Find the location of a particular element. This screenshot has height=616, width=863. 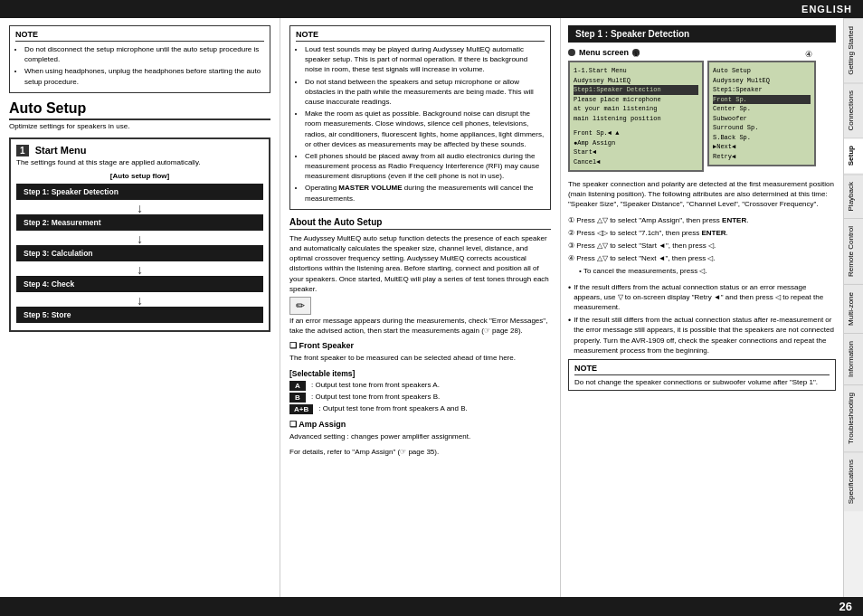

start-menu-header: 1 Start Menu is located at coordinates (139, 150).